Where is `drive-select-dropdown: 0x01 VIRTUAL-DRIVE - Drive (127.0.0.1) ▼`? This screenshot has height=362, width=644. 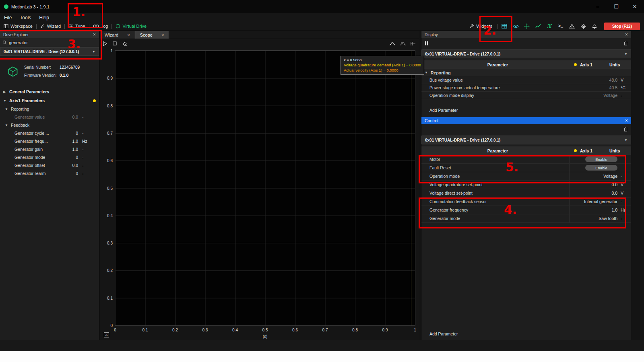
drive-select-dropdown: 0x01 VIRTUAL-DRIVE - Drive (127.0.0.1) ▼ is located at coordinates (50, 51).